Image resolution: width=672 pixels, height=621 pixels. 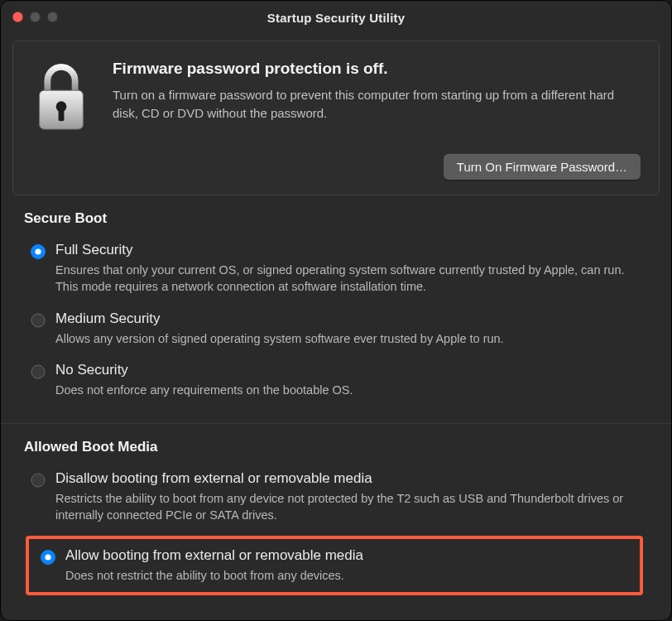 I want to click on maximize-window-button, so click(x=53, y=17).